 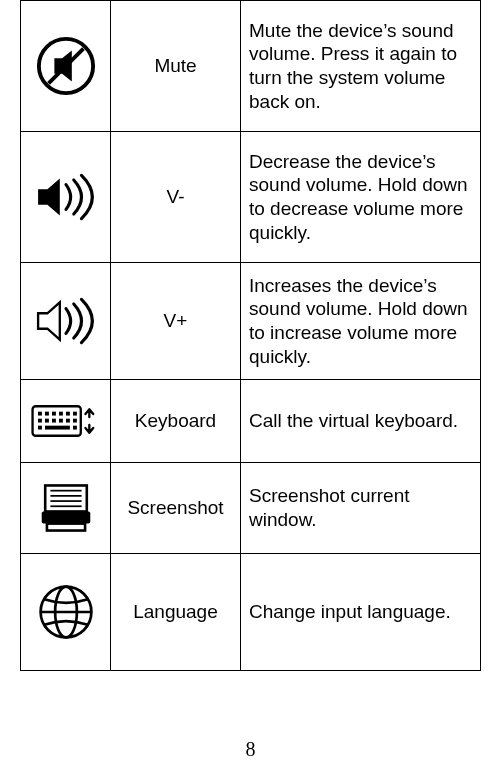 What do you see at coordinates (251, 322) in the screenshot?
I see `table-row: V+ Increases the device’s sound volume. …` at bounding box center [251, 322].